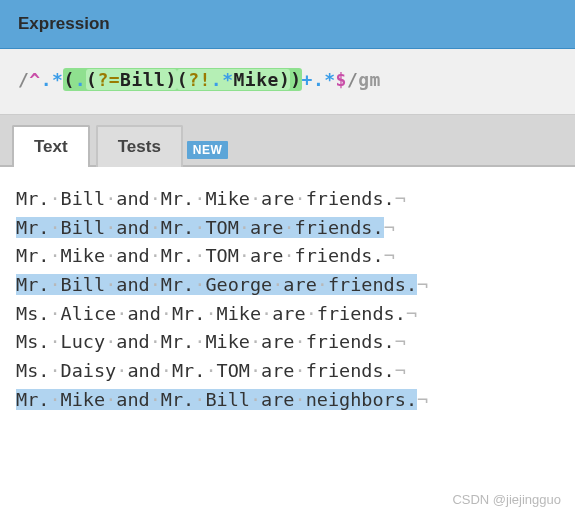 The width and height of the screenshot is (575, 513). What do you see at coordinates (211, 314) in the screenshot?
I see `text-run: Ms.·Alice·and·Mr.·Mike·are·friends.` at bounding box center [211, 314].